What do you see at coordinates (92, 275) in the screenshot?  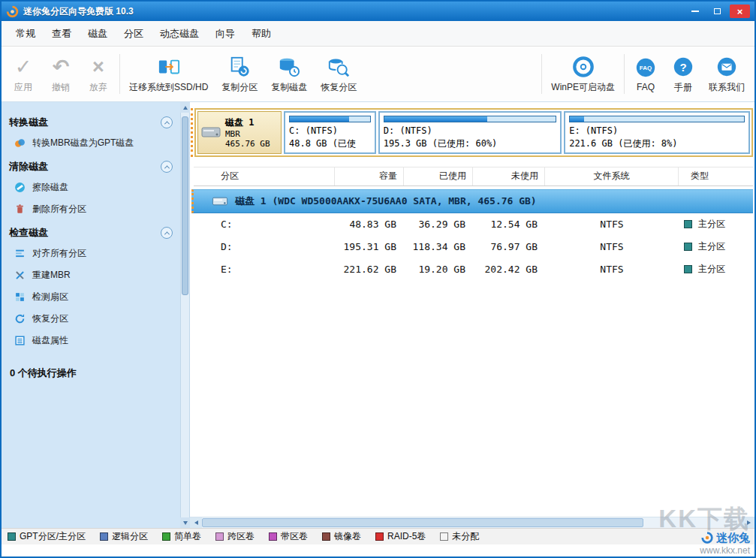 I see `sidebar-item-rebuild-mbr: 重建MBR` at bounding box center [92, 275].